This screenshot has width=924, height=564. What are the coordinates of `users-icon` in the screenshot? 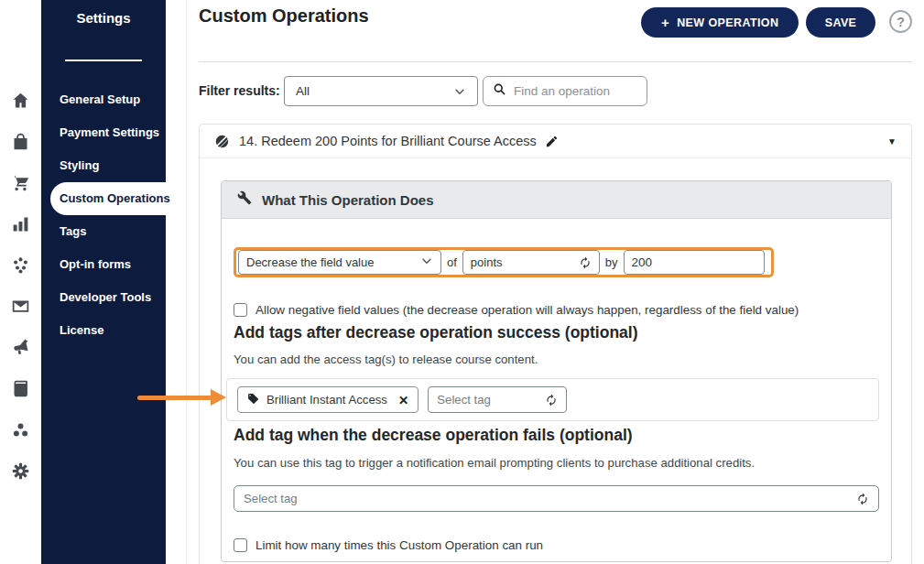 It's located at (20, 430).